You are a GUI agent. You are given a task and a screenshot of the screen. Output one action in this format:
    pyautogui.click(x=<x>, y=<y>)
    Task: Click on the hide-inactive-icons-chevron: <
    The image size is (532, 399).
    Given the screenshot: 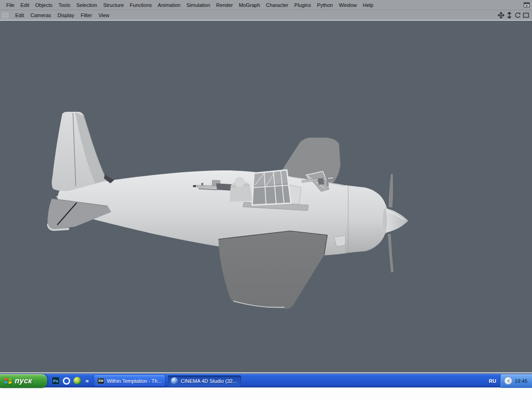 What is the action you would take?
    pyautogui.click(x=508, y=381)
    